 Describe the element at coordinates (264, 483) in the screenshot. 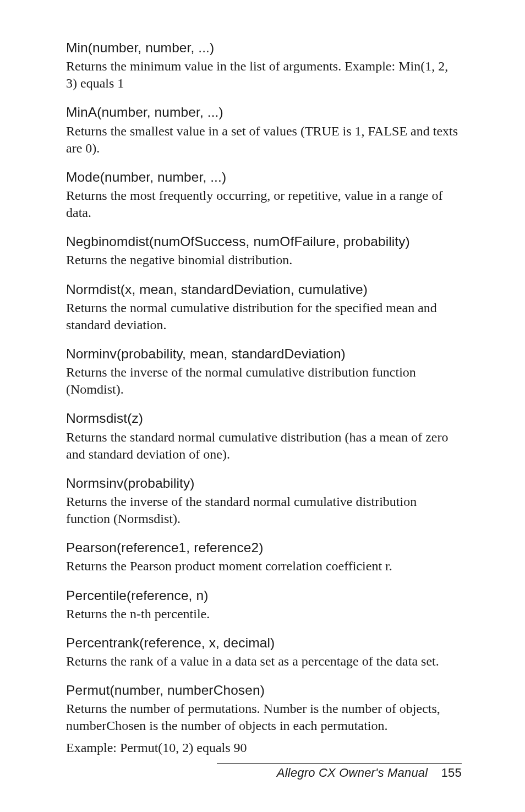

I see `function-heading: Normsinv(probability)` at that location.